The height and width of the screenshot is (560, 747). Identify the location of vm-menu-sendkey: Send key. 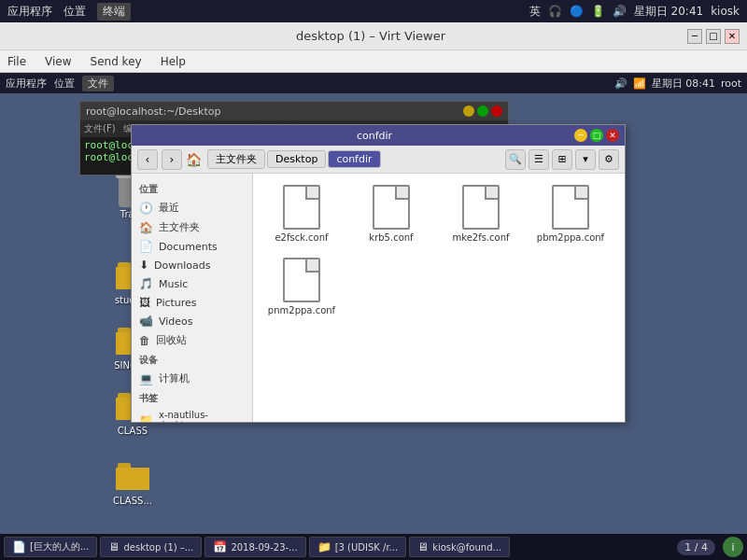
(116, 62).